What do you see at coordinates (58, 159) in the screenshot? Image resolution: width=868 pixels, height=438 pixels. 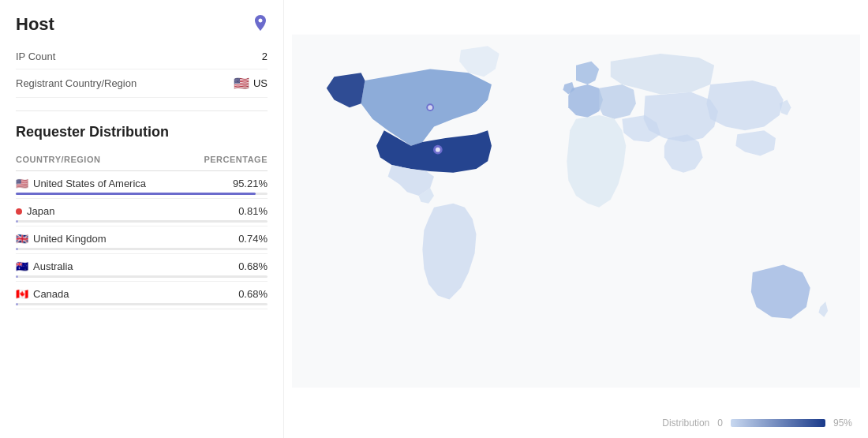 I see `col-country-header: COUNTRY/REGION` at bounding box center [58, 159].